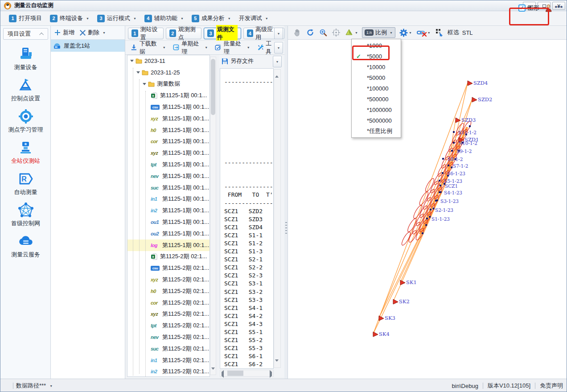 The width and height of the screenshot is (567, 392). I want to click on x-icon, so click(83, 33).